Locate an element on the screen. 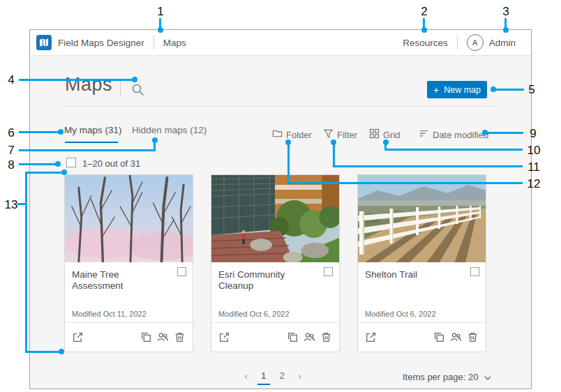 Image resolution: width=561 pixels, height=392 pixels. new-map-label: New map is located at coordinates (462, 90).